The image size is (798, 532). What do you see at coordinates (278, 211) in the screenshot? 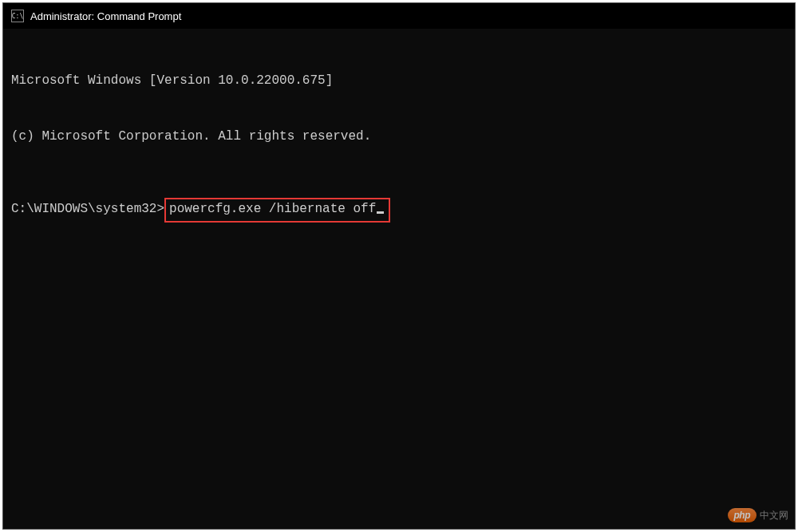
I see `command-highlight: powercfg.exe /hibernate off` at bounding box center [278, 211].